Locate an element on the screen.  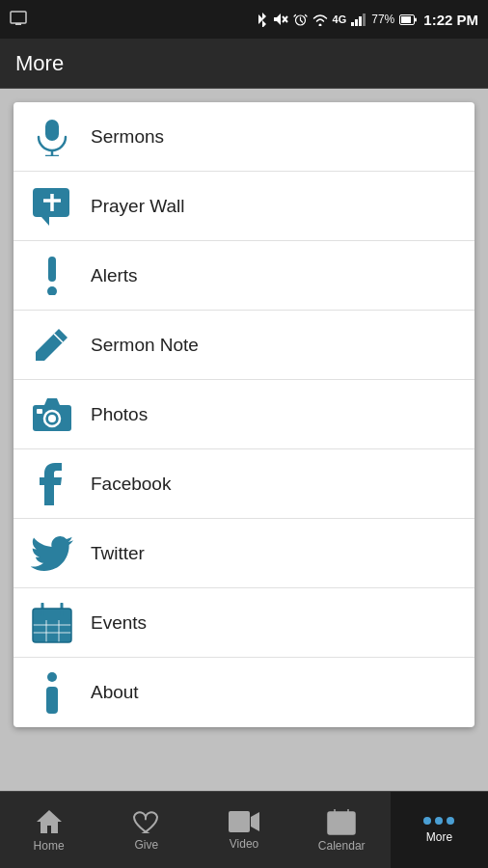
nav-item-home: Home is located at coordinates (48, 829).